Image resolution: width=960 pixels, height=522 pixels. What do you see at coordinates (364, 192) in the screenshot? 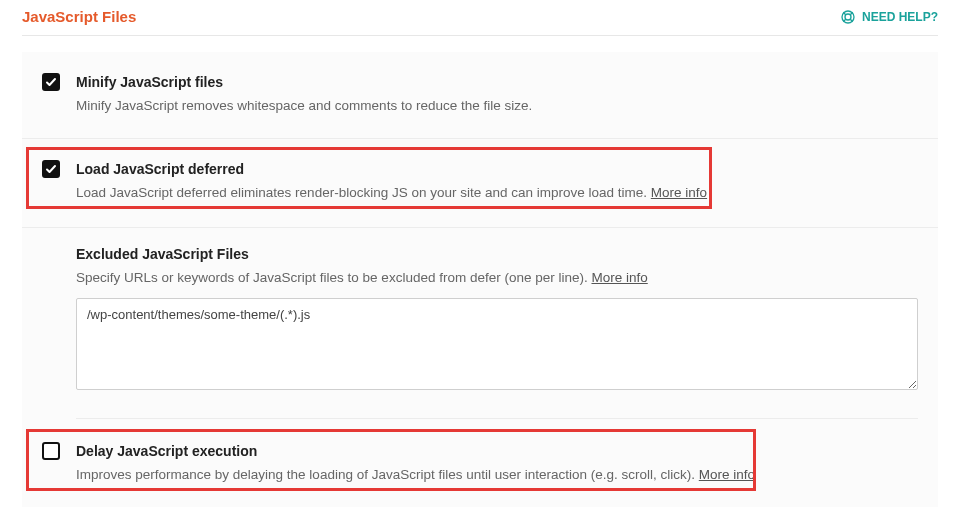
I see `defer-desc-text: Load JavaScript deferred eliminates rend…` at bounding box center [364, 192].